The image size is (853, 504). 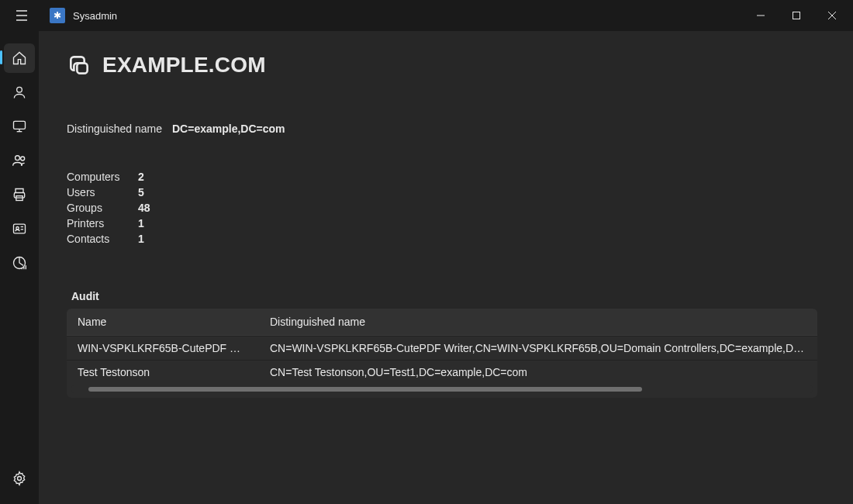 I want to click on home-icon, so click(x=19, y=58).